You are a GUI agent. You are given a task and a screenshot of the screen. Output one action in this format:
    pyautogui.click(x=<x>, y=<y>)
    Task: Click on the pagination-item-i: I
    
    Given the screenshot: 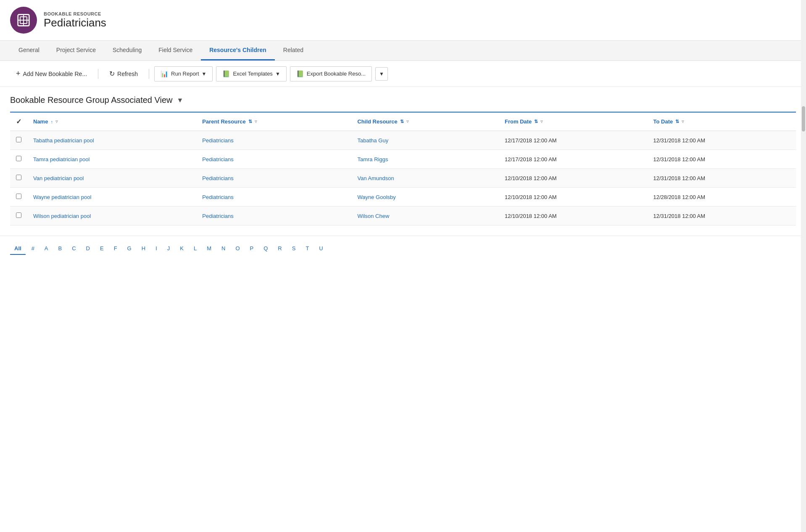 What is the action you would take?
    pyautogui.click(x=156, y=249)
    